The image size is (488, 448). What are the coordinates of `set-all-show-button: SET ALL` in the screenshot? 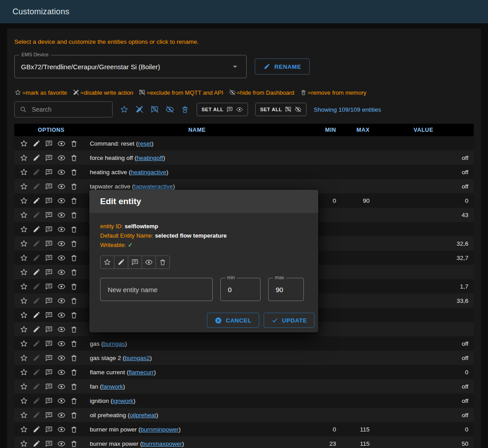 It's located at (223, 109).